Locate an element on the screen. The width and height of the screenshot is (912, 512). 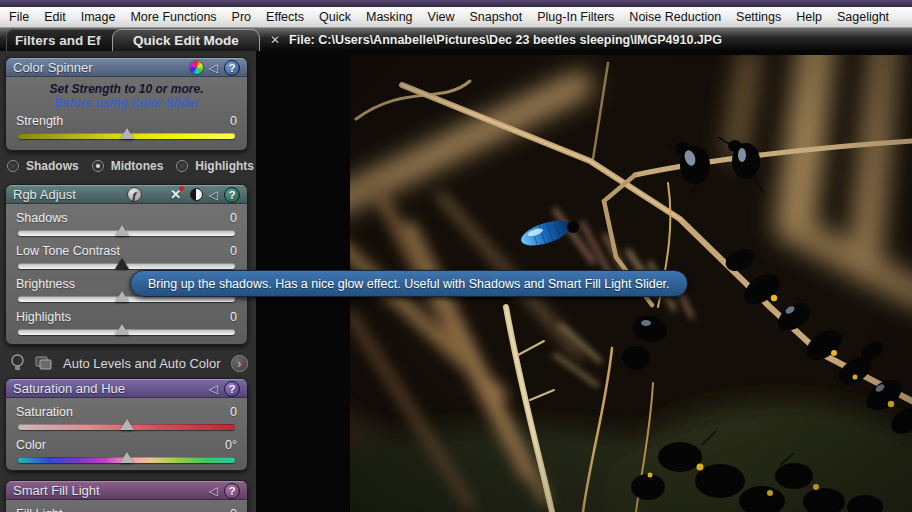
tab-quick-edit-mode: Quick Edit Mode is located at coordinates (186, 40).